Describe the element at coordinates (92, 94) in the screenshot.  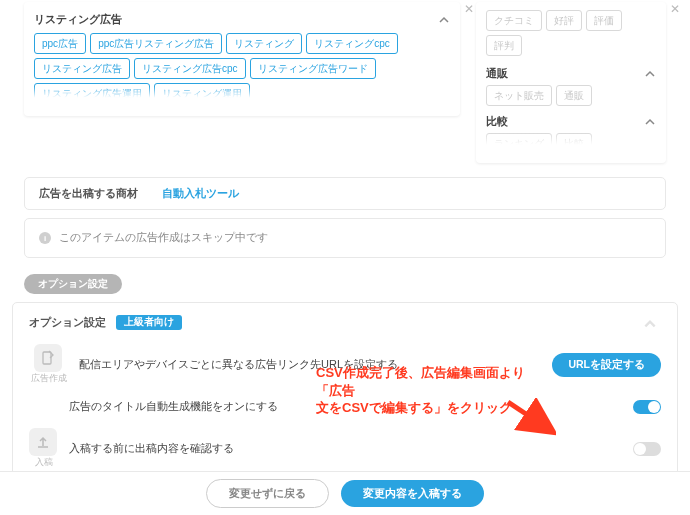
I see `tag: リスティング広告運用` at that location.